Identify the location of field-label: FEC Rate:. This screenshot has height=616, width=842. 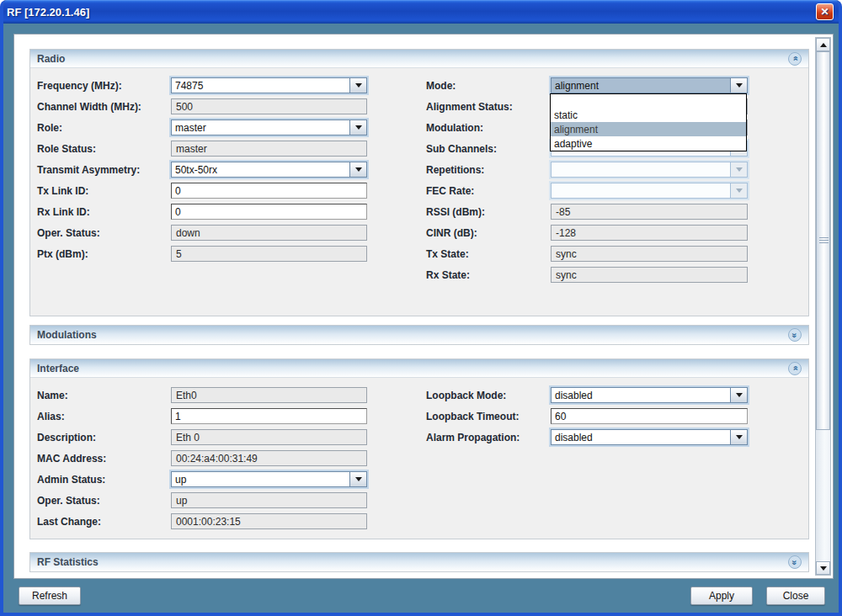
(488, 191).